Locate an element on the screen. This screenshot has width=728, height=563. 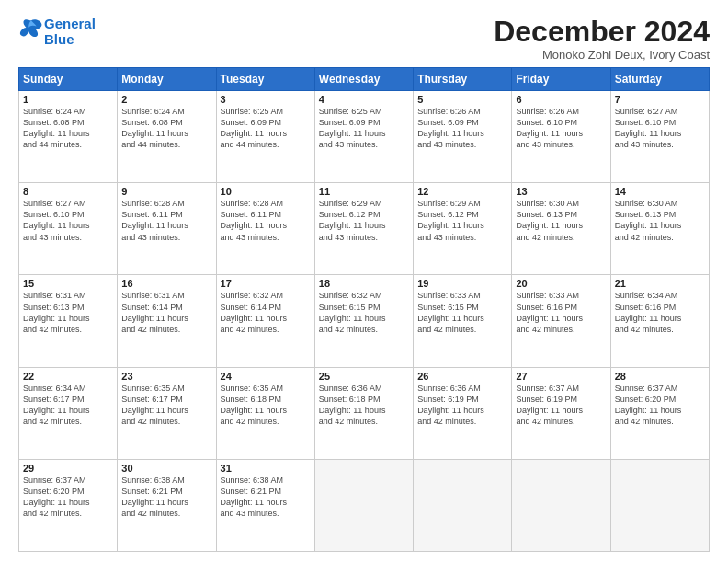
day-number: 1 is located at coordinates (68, 99).